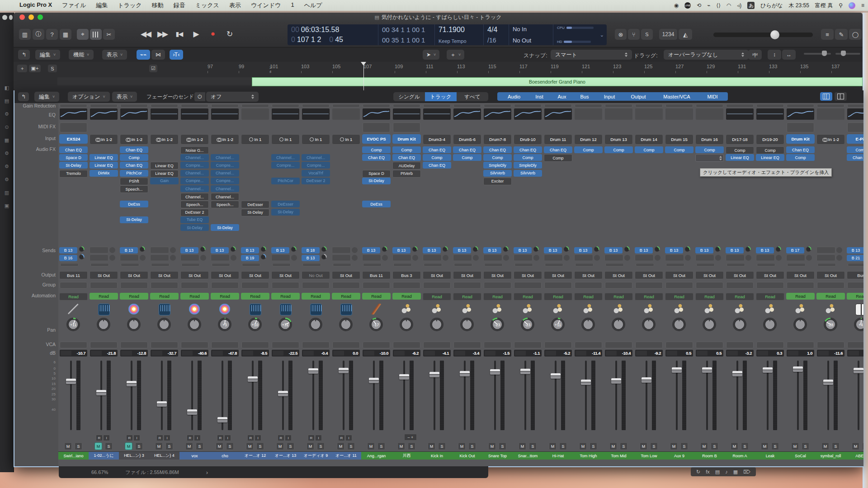 The height and width of the screenshot is (488, 868). Describe the element at coordinates (25, 34) in the screenshot. I see `library-button: ▥` at that location.